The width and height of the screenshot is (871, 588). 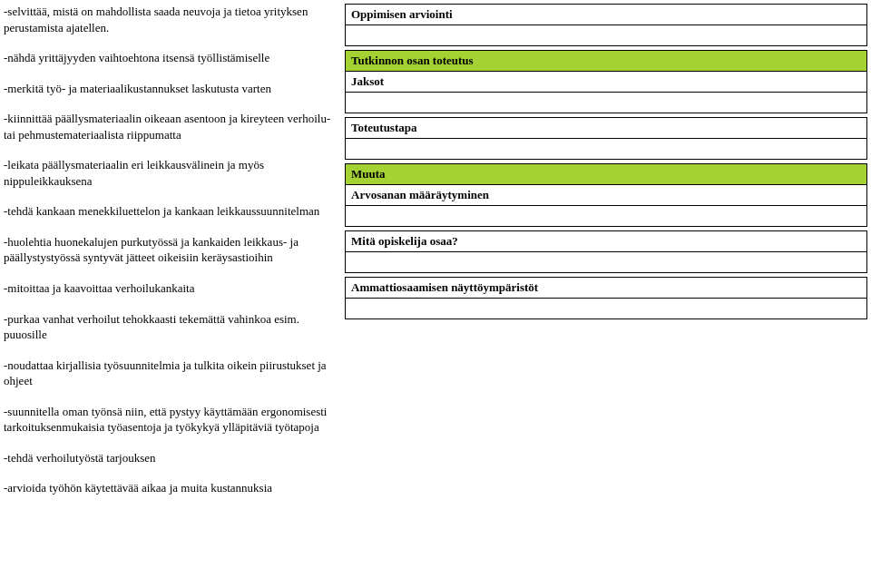 What do you see at coordinates (606, 25) in the screenshot?
I see `section-oppimisen-arviointi: Oppimisen arviointi` at bounding box center [606, 25].